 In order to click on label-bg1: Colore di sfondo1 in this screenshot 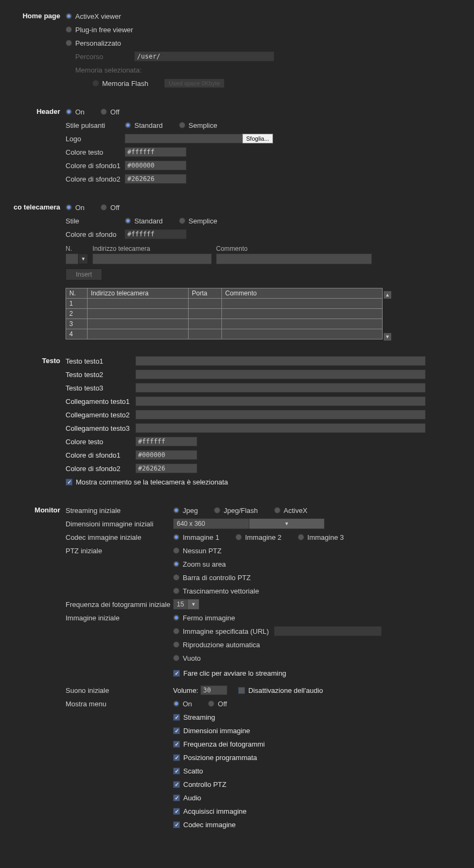, I will do `click(95, 165)`.